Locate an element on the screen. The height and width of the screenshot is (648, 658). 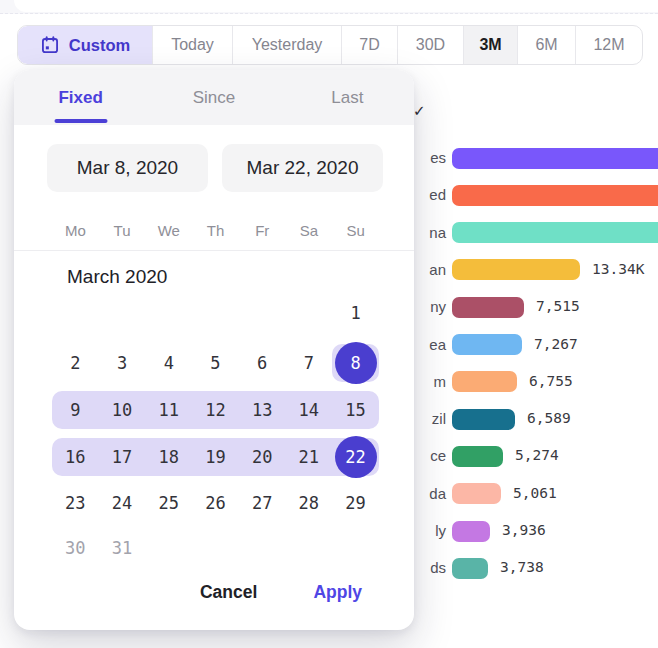
tab-fixed: Fixed is located at coordinates (80, 98).